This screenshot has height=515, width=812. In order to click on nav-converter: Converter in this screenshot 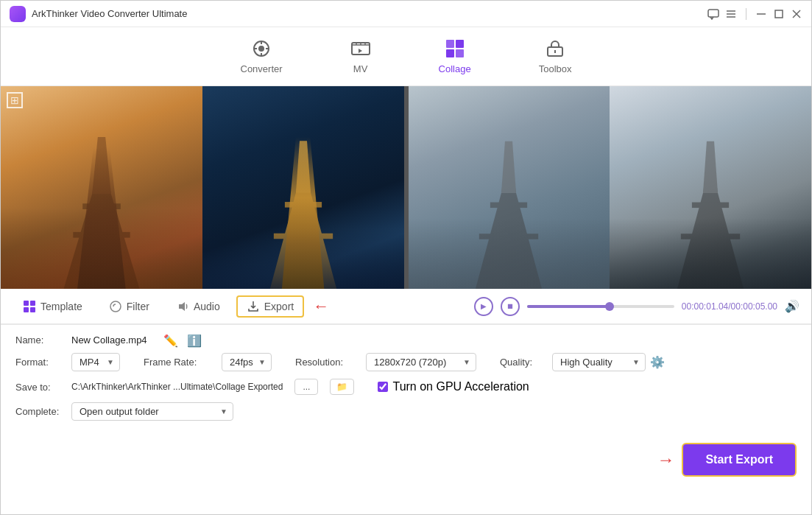, I will do `click(262, 56)`.